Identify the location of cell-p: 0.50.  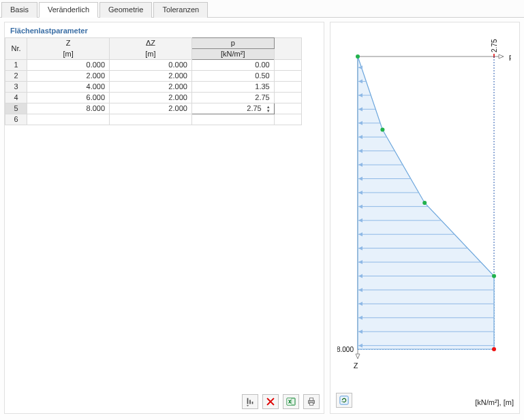
(233, 76).